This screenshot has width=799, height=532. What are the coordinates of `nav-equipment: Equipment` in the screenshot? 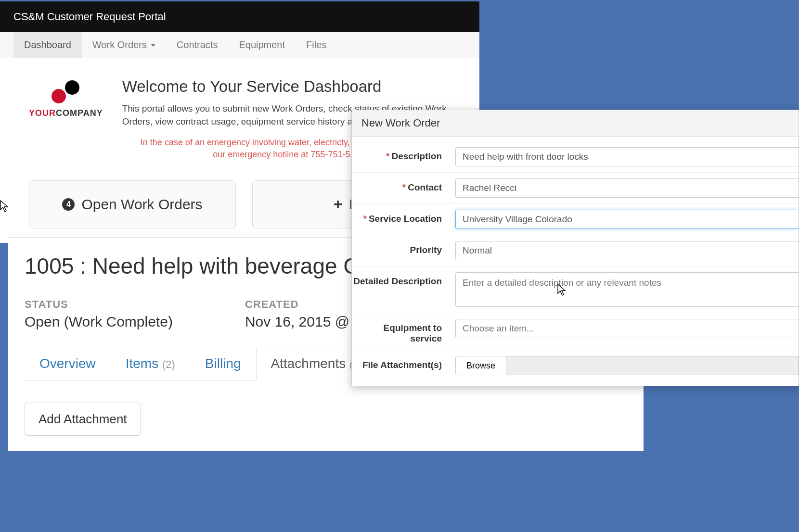 It's located at (262, 45).